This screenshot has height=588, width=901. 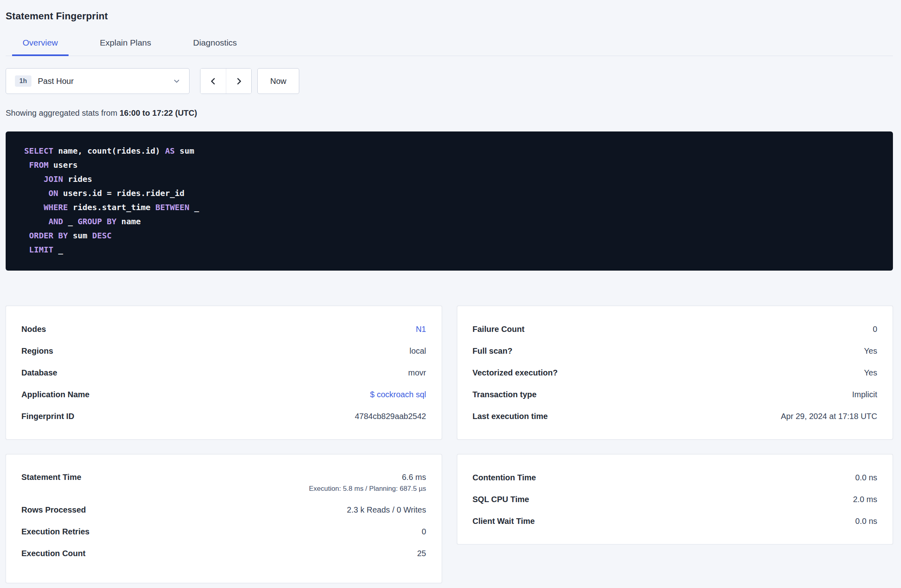 I want to click on card-row: Contention Time0.0 ns, so click(x=675, y=477).